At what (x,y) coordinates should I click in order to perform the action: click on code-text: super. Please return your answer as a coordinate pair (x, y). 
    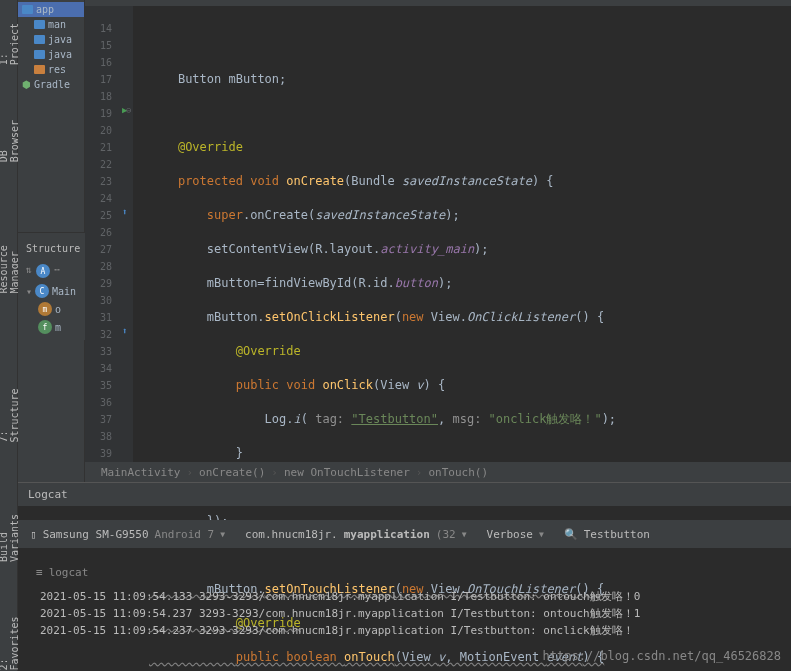
    Looking at the image, I should click on (225, 215).